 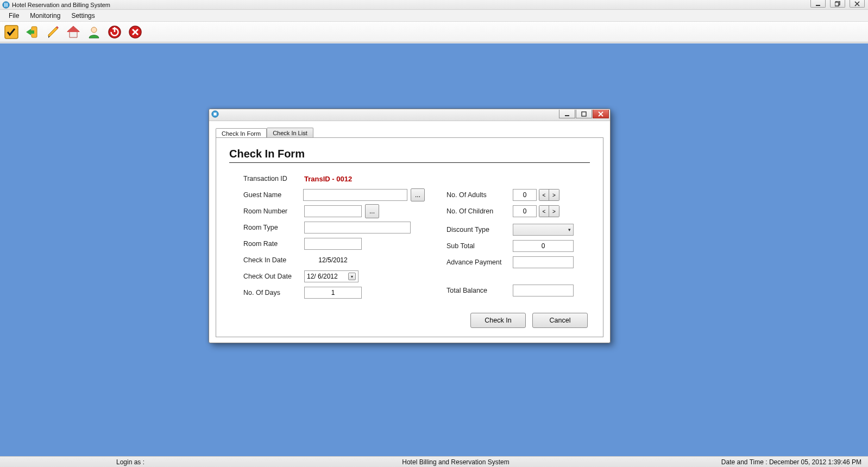 I want to click on user-icon, so click(x=94, y=32).